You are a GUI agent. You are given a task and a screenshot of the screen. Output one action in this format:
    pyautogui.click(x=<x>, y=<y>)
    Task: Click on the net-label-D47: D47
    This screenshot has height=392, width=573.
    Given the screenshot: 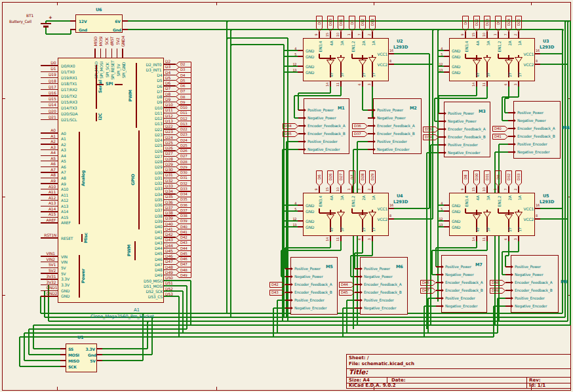 What is the action you would take?
    pyautogui.click(x=169, y=261)
    